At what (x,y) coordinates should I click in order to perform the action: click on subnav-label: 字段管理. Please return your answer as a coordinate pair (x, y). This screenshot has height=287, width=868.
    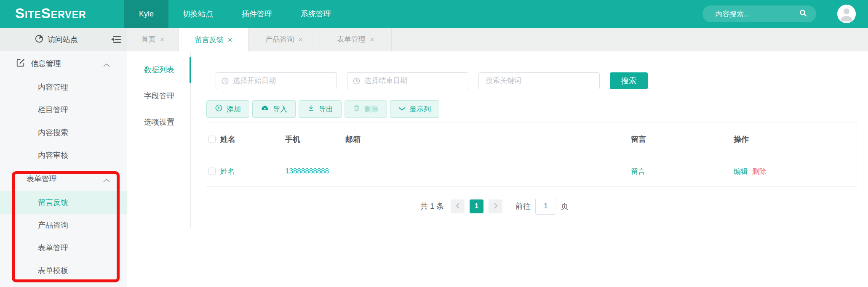
    Looking at the image, I should click on (159, 96).